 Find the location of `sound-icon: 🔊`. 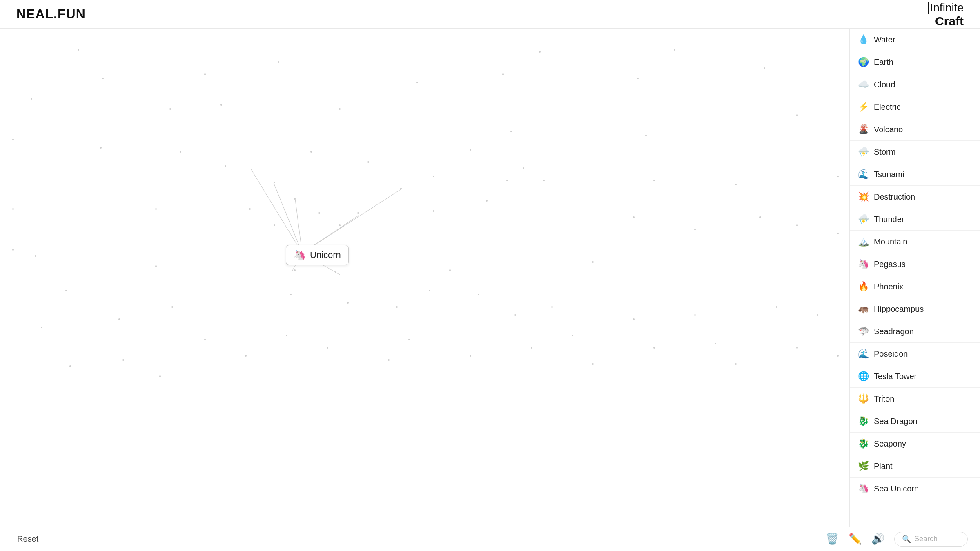

sound-icon: 🔊 is located at coordinates (878, 539).